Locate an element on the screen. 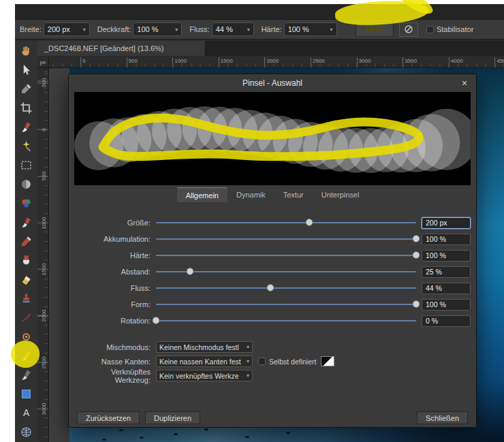 Image resolution: width=504 pixels, height=442 pixels. more-button: Mehr is located at coordinates (375, 30).